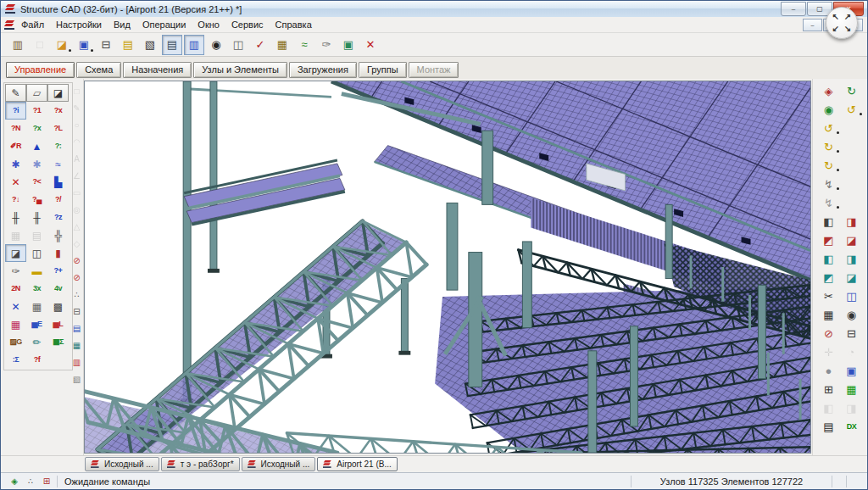 Image resolution: width=868 pixels, height=490 pixels. Describe the element at coordinates (37, 217) in the screenshot. I see `cross-axes-b-button: ╫` at that location.